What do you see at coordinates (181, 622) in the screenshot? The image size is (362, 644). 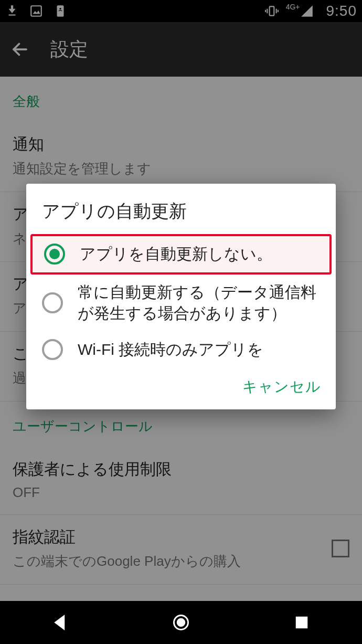 I see `nav-home-icon` at bounding box center [181, 622].